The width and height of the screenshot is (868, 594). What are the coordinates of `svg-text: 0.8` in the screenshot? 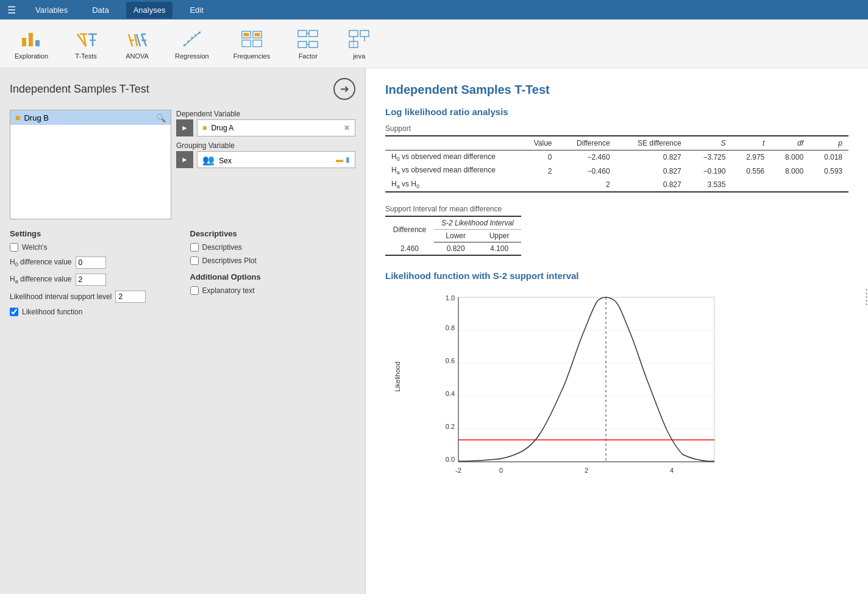 It's located at (450, 328).